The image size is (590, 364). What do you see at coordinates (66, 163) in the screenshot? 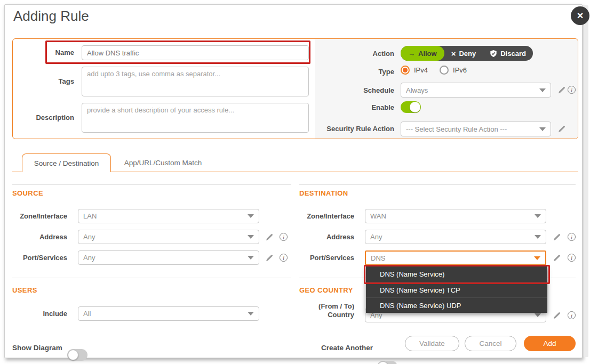
I see `tab-source-destination: Source / Destination` at bounding box center [66, 163].